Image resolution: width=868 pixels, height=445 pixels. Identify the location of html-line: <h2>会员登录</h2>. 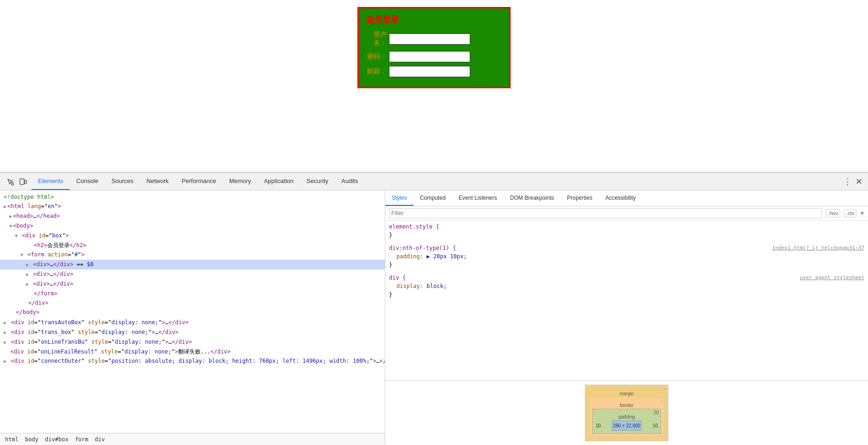
(192, 245).